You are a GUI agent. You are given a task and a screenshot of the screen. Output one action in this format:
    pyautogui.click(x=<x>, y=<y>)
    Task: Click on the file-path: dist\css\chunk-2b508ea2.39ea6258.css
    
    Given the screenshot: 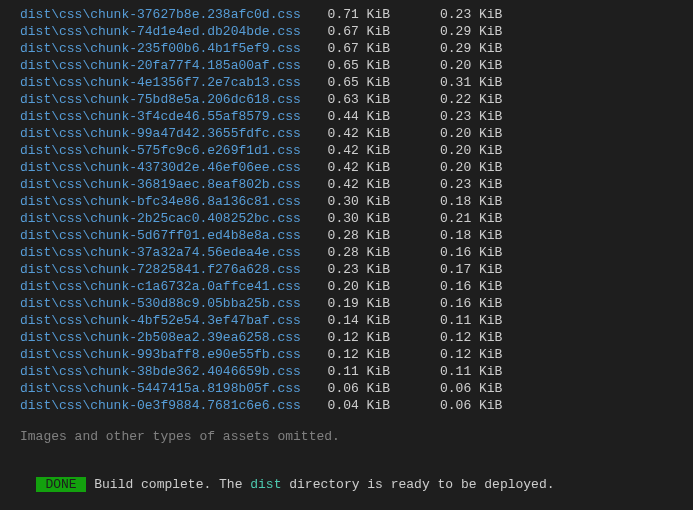 What is the action you would take?
    pyautogui.click(x=165, y=338)
    